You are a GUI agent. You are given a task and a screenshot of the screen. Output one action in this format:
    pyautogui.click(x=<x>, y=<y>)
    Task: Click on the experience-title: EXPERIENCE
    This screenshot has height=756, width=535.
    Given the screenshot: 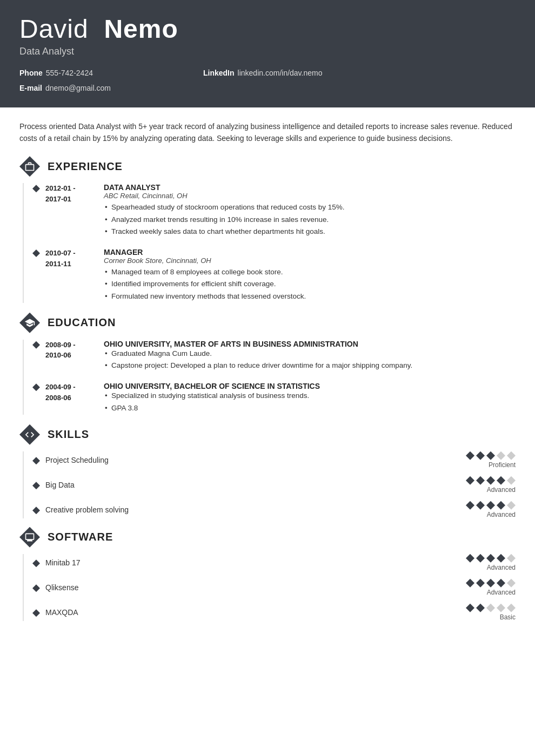 What is the action you would take?
    pyautogui.click(x=85, y=166)
    